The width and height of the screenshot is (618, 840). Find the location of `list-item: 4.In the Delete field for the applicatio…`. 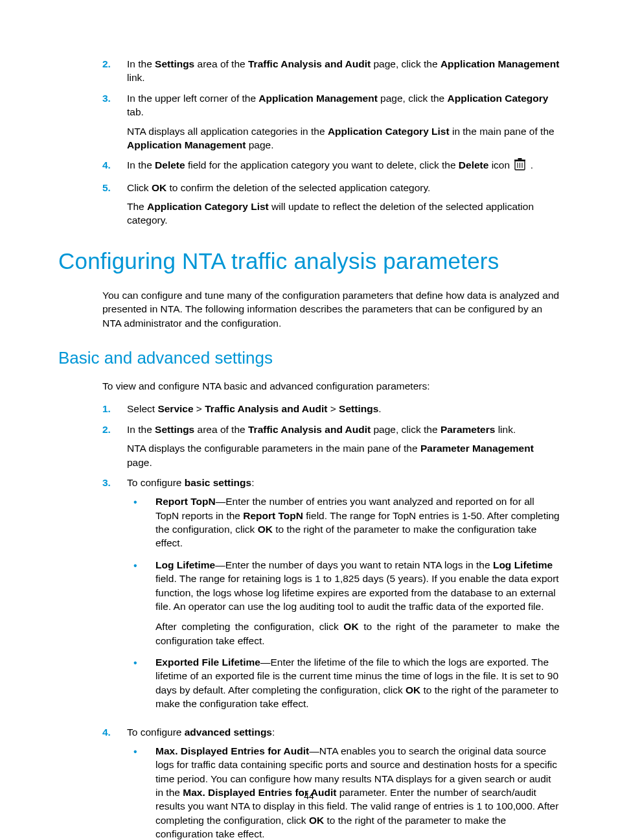

list-item: 4.In the Delete field for the applicatio… is located at coordinates (331, 166).